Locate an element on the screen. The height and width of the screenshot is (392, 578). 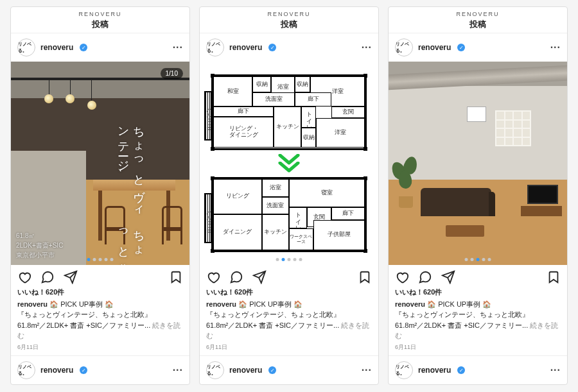
room-shinshitsu: 寝室 is located at coordinates (327, 193).